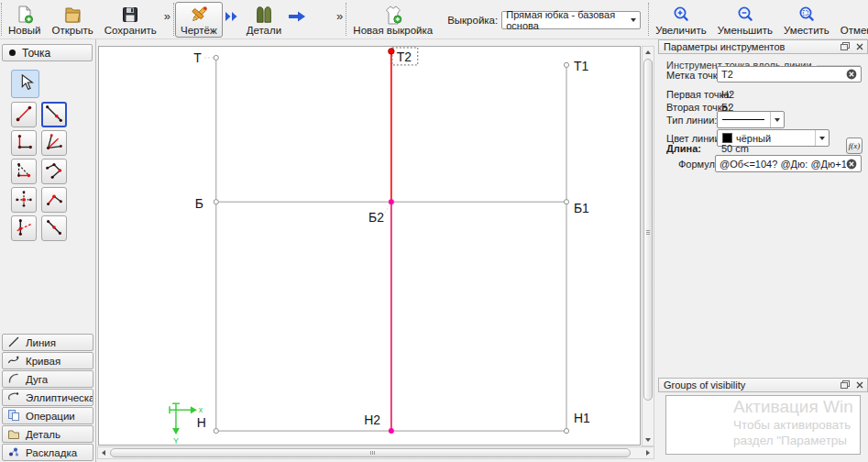 The height and width of the screenshot is (462, 868). Describe the element at coordinates (130, 20) in the screenshot. I see `save-button: Сохранить` at that location.